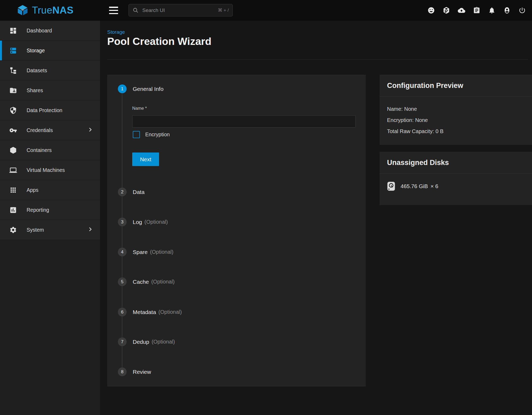  What do you see at coordinates (53, 10) in the screenshot?
I see `truenas-logo-text: TrueNAS` at bounding box center [53, 10].